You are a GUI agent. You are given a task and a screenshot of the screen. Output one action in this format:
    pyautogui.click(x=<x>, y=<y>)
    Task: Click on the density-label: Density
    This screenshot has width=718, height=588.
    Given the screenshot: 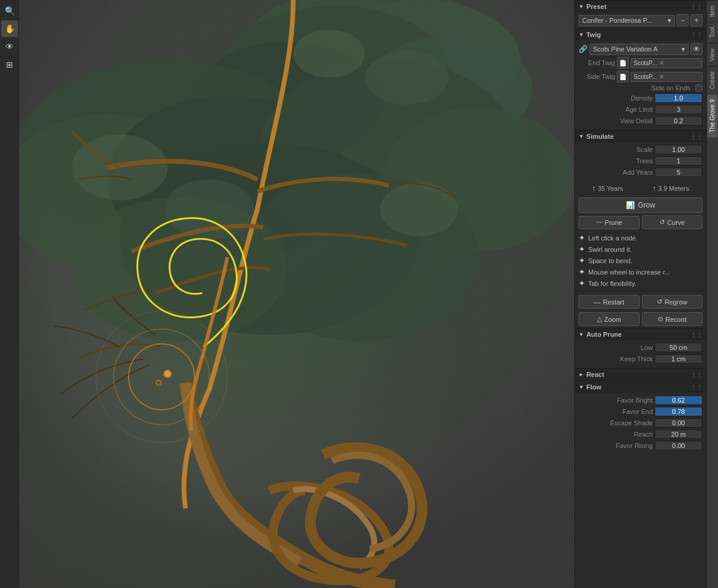 What is the action you would take?
    pyautogui.click(x=616, y=98)
    